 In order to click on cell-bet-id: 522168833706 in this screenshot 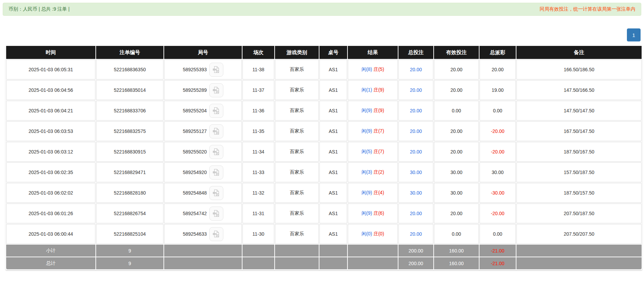, I will do `click(130, 111)`.